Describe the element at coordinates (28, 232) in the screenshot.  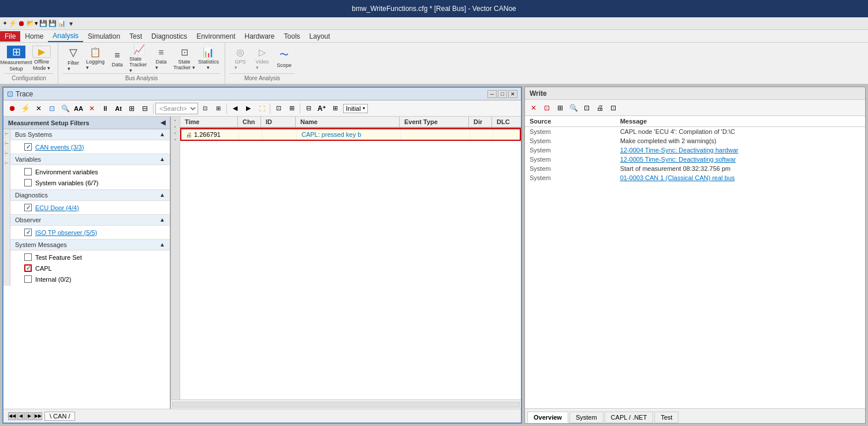
I see `iso-tp-checkbox: ✓` at that location.